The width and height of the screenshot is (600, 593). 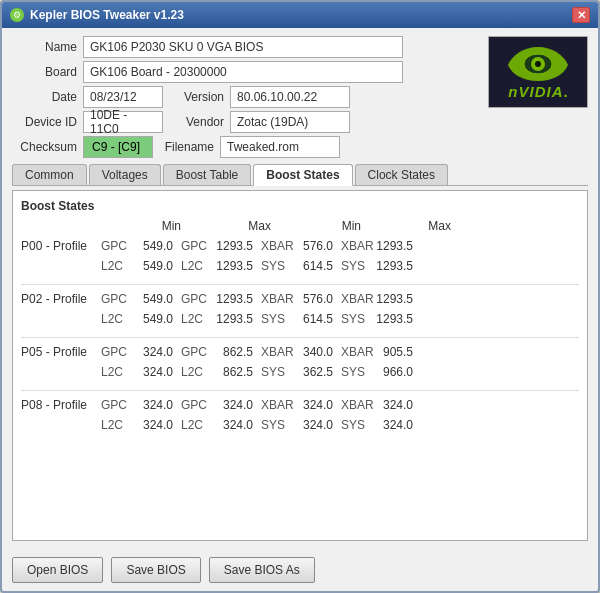 I want to click on deviceid-label: Device ID, so click(x=44, y=122).